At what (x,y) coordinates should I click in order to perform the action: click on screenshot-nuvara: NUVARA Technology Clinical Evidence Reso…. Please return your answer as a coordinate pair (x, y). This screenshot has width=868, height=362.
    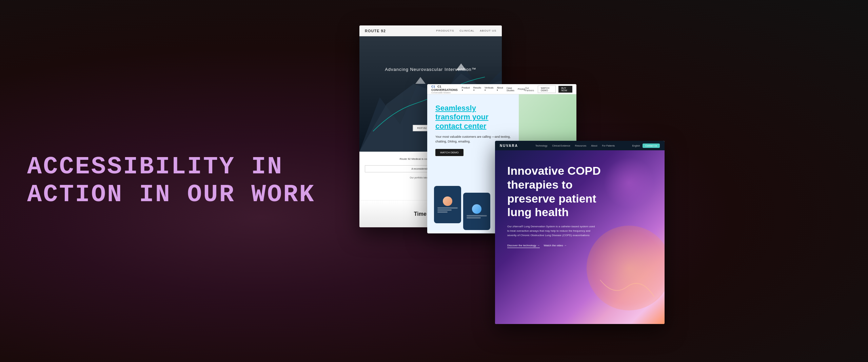
    Looking at the image, I should click on (580, 232).